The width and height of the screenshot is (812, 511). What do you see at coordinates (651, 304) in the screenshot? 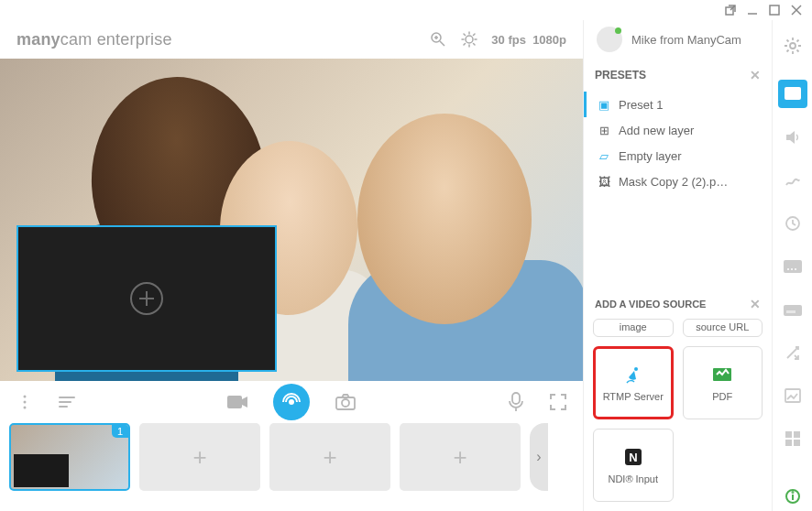
I see `video-source-title: ADD A VIDEO SOURCE` at bounding box center [651, 304].